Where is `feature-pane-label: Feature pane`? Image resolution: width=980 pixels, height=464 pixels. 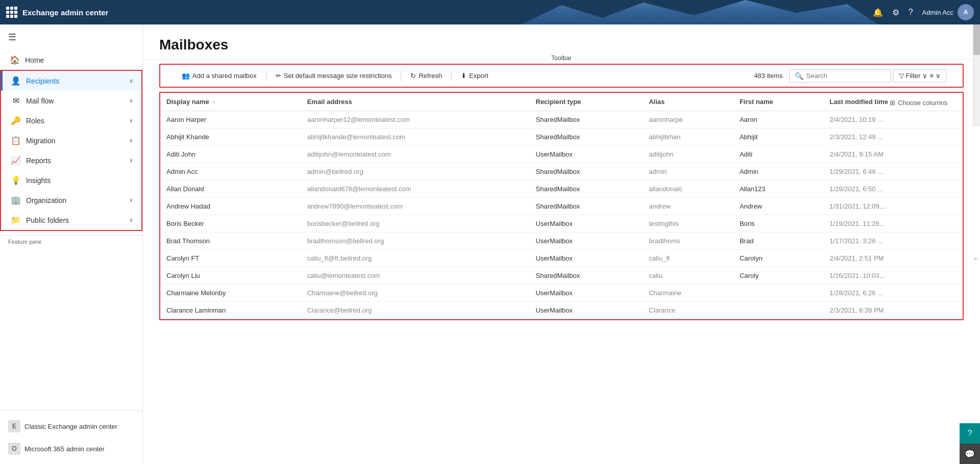 feature-pane-label: Feature pane is located at coordinates (71, 241).